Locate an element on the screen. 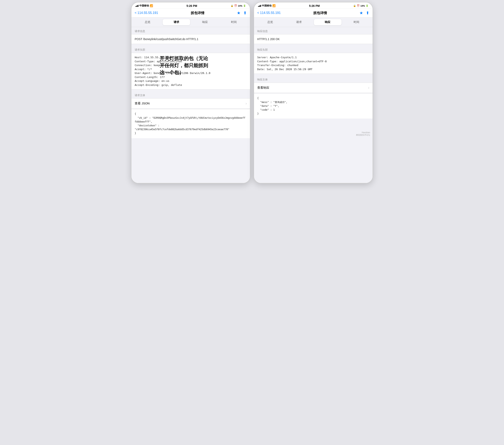 This screenshot has width=504, height=445. bottom-spacer-right is located at coordinates (313, 125).